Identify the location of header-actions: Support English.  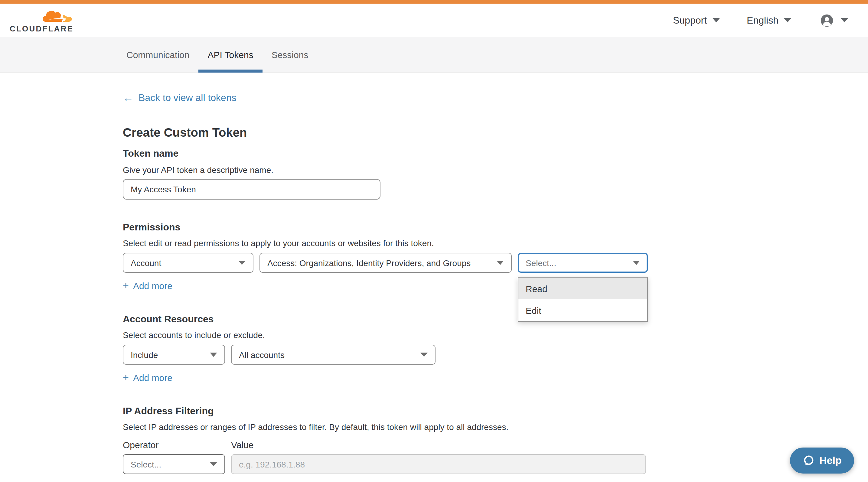
(761, 20).